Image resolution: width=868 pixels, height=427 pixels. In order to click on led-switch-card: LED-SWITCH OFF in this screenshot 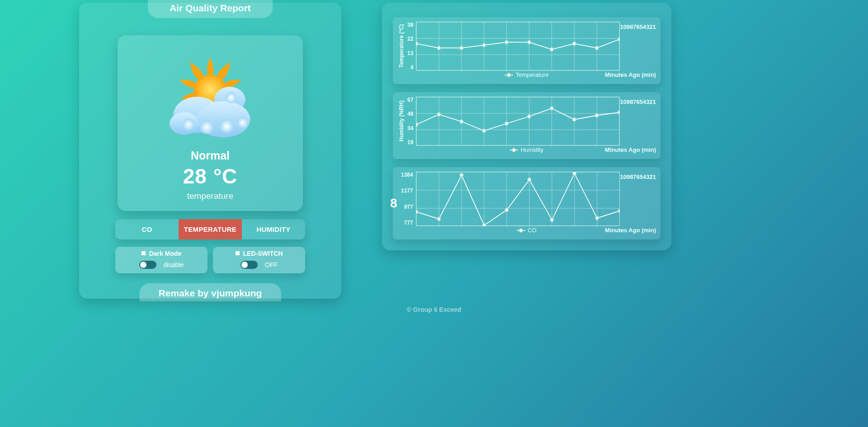, I will do `click(259, 260)`.